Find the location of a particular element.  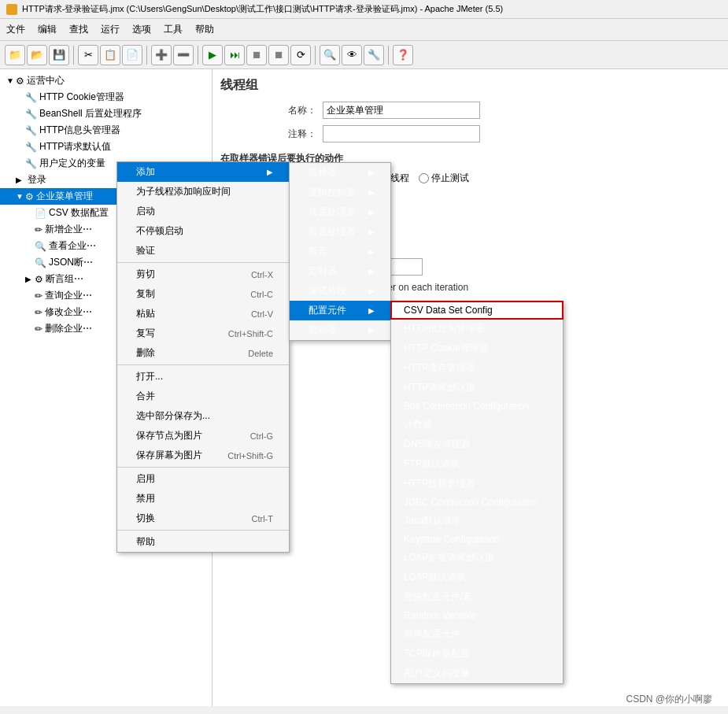

submenu-l2-uservar: 用户定义的变量 is located at coordinates (477, 674).